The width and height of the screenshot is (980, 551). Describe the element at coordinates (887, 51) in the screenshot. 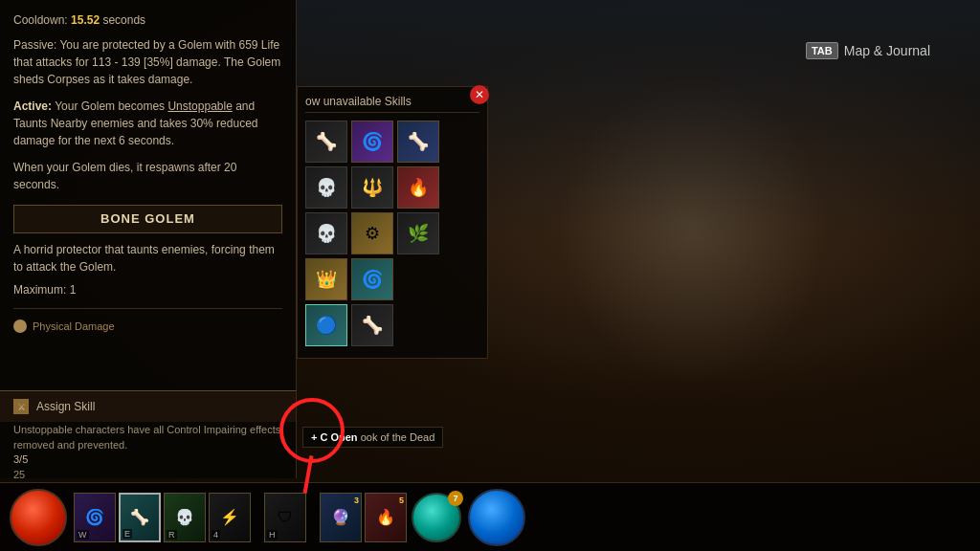

I see `map-journal-label: Map & Journal` at that location.